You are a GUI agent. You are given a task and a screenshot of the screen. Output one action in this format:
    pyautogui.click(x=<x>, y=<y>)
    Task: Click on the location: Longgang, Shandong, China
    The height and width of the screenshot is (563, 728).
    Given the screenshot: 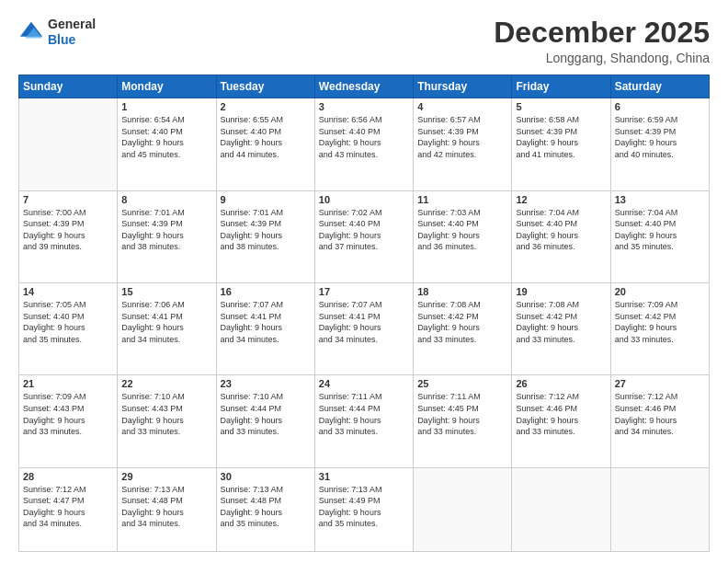 What is the action you would take?
    pyautogui.click(x=601, y=58)
    